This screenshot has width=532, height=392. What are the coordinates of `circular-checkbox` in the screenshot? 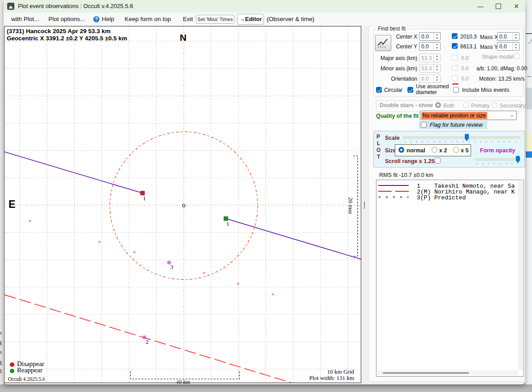 It's located at (379, 90).